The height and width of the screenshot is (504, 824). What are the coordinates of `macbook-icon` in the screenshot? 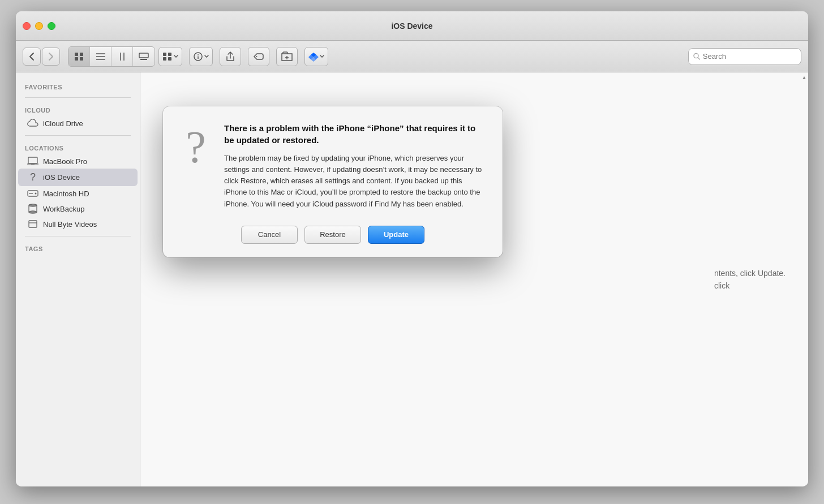 It's located at (33, 161).